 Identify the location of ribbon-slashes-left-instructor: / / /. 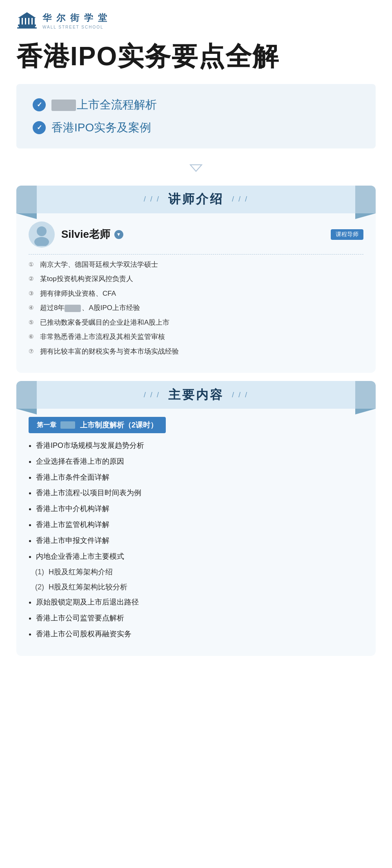
(152, 199).